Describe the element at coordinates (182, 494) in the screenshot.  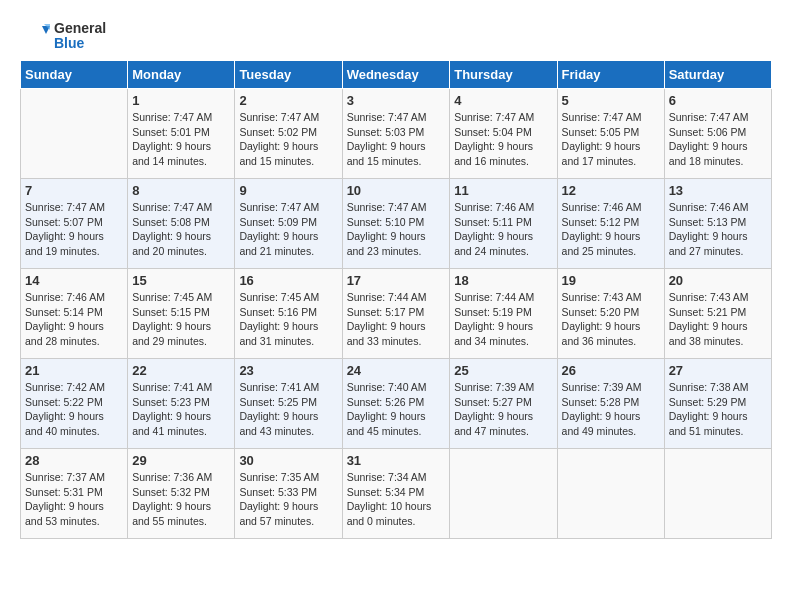
I see `calendar-cell: 29Sunrise: 7:36 AM Sunset: 5:32 PM Dayli…` at that location.